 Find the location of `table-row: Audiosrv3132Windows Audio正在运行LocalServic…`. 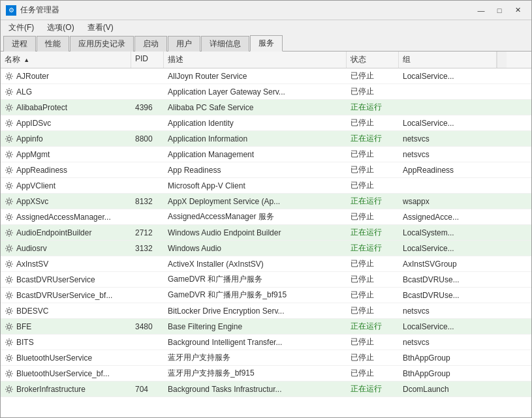

table-row: Audiosrv3132Windows Audio正在运行LocalServic… is located at coordinates (266, 248).